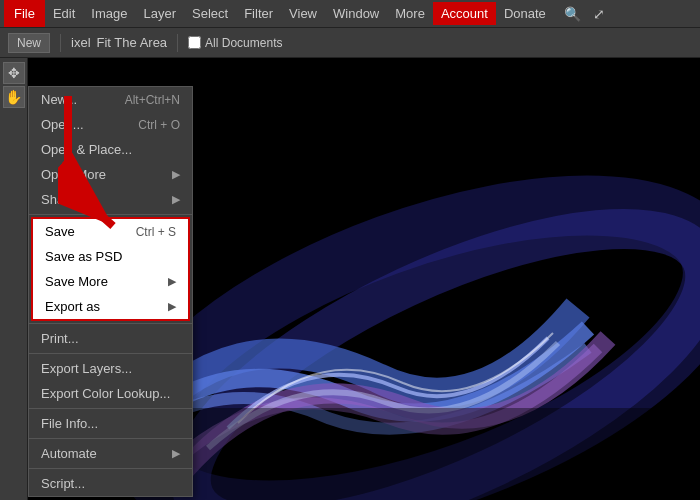 Image resolution: width=700 pixels, height=500 pixels. Describe the element at coordinates (110, 150) in the screenshot. I see `dd-open-place: Open & Place...` at that location.